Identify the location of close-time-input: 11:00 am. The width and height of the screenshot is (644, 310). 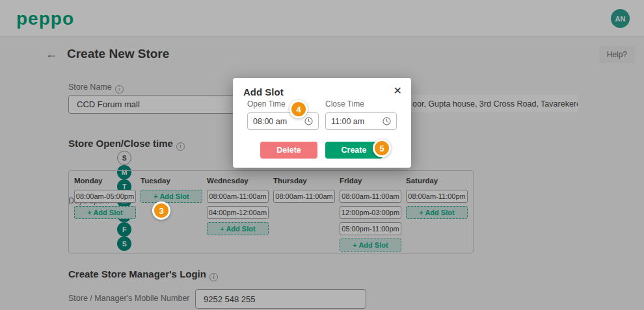
(361, 121).